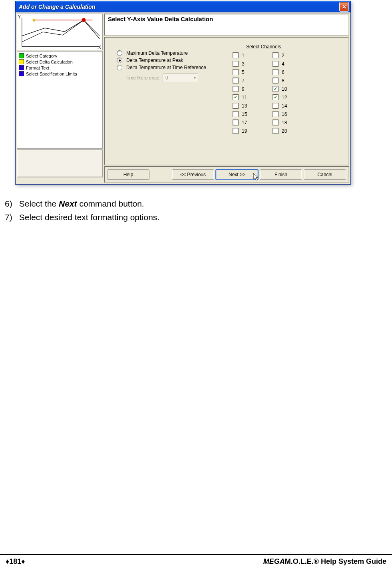  Describe the element at coordinates (253, 122) in the screenshot. I see `channel-checkbox-17: 17` at that location.